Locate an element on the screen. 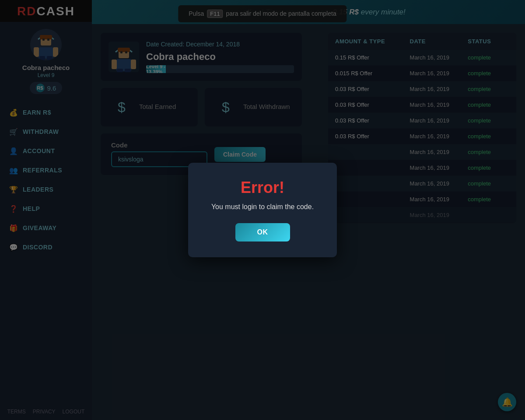  error-modal: Error! You must login to claim the code.… is located at coordinates (262, 210).